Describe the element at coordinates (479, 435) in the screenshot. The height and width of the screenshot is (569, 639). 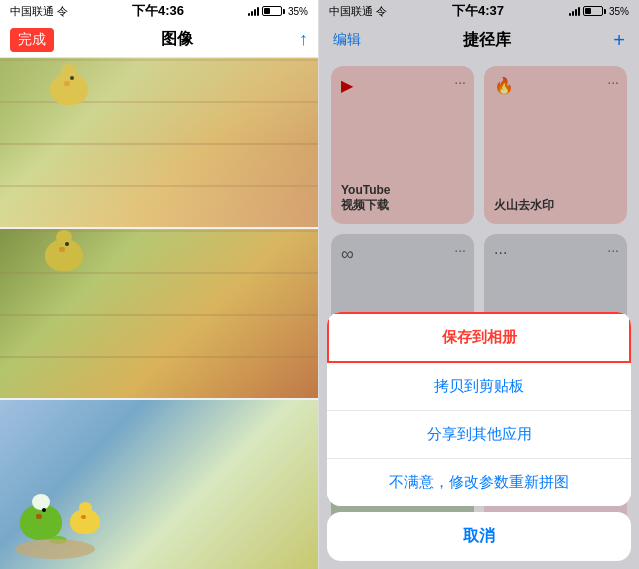
I see `action-share-to-other: 分享到其他应用` at that location.